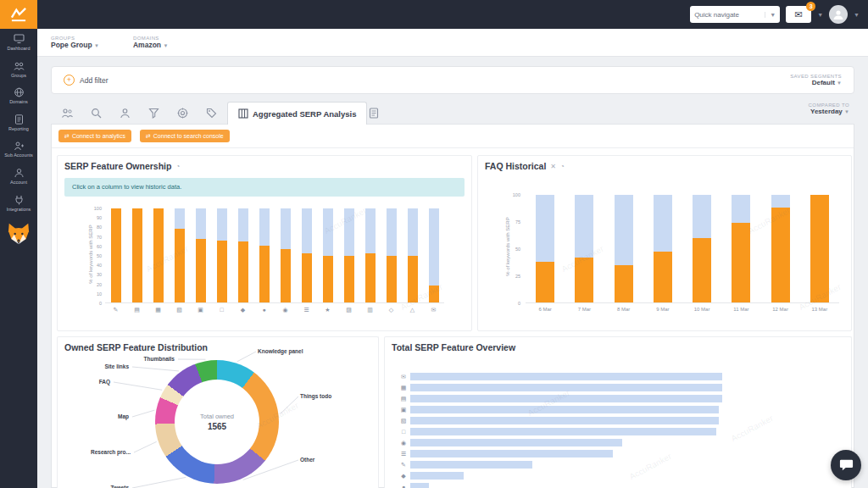 The width and height of the screenshot is (868, 488). What do you see at coordinates (19, 149) in the screenshot?
I see `sidebar-item-sub-accounts: Sub Accounts` at bounding box center [19, 149].